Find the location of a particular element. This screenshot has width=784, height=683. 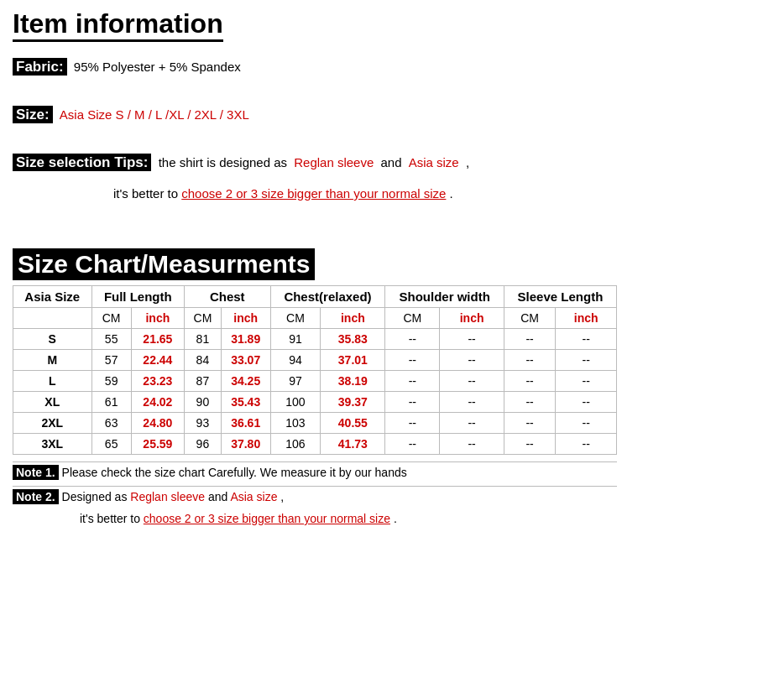

cell-cr-in: 40.55 is located at coordinates (353, 423).